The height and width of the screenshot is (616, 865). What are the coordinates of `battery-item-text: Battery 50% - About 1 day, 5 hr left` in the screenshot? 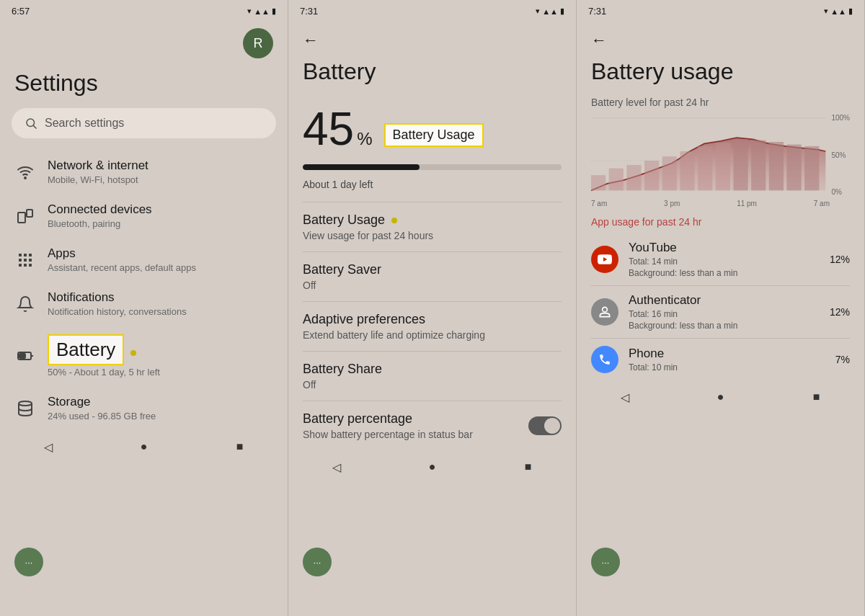 It's located at (160, 356).